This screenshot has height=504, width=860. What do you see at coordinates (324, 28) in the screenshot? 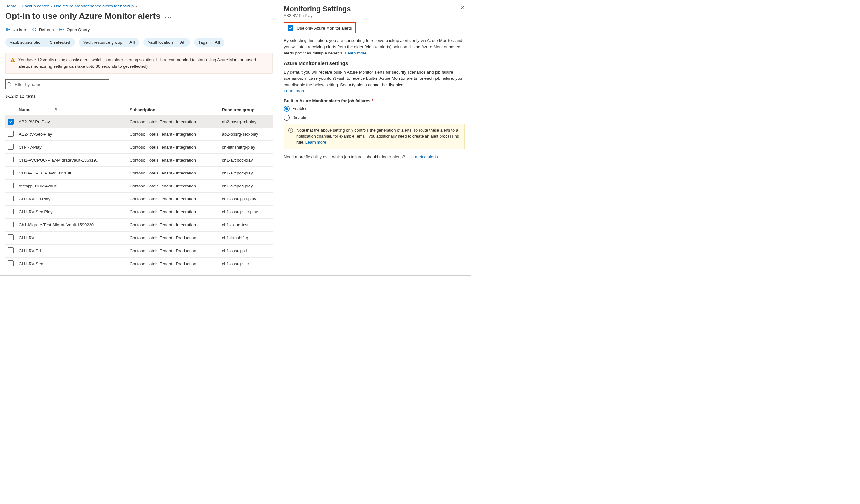
I see `use-azure-monitor-label: Use only Azure Monitor alerts` at bounding box center [324, 28].